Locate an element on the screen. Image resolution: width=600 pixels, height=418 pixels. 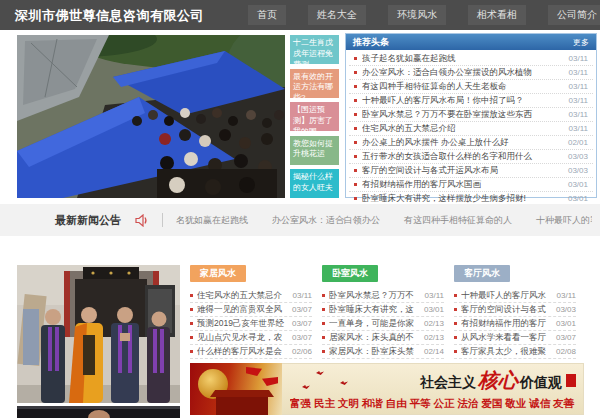
nav-item: 姓名大全 is located at coordinates (337, 15).